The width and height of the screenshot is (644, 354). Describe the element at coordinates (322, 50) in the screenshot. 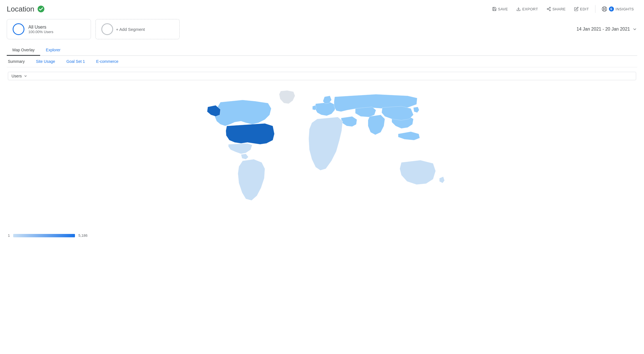

I see `main-tabs: Map Overlay Explorer` at that location.